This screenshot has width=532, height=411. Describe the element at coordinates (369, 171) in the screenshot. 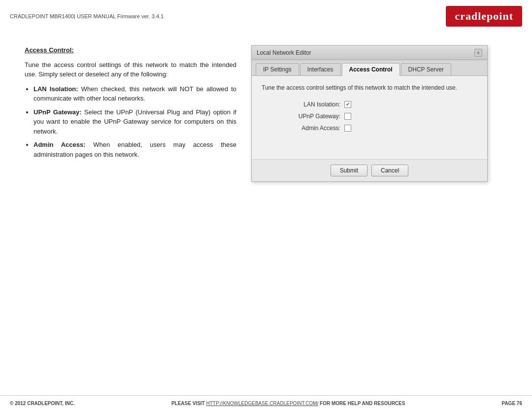

I see `dialog-footer: Submit Cancel` at that location.